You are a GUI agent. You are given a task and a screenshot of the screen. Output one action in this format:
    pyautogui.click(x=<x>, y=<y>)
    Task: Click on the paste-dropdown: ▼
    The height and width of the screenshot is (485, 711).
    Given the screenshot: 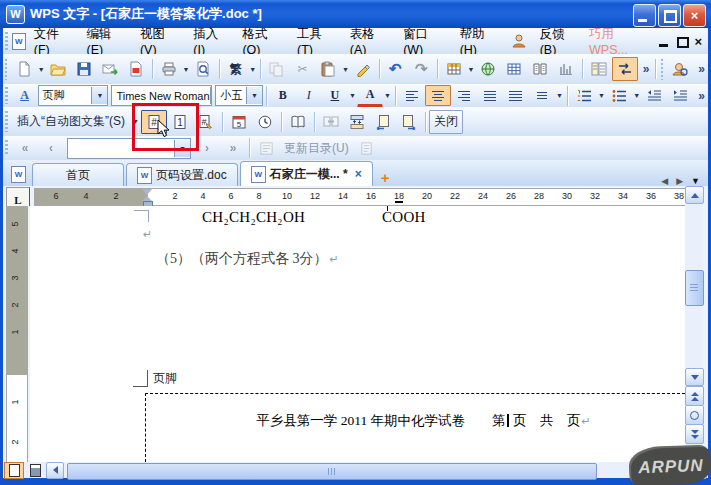 What is the action you would take?
    pyautogui.click(x=345, y=69)
    